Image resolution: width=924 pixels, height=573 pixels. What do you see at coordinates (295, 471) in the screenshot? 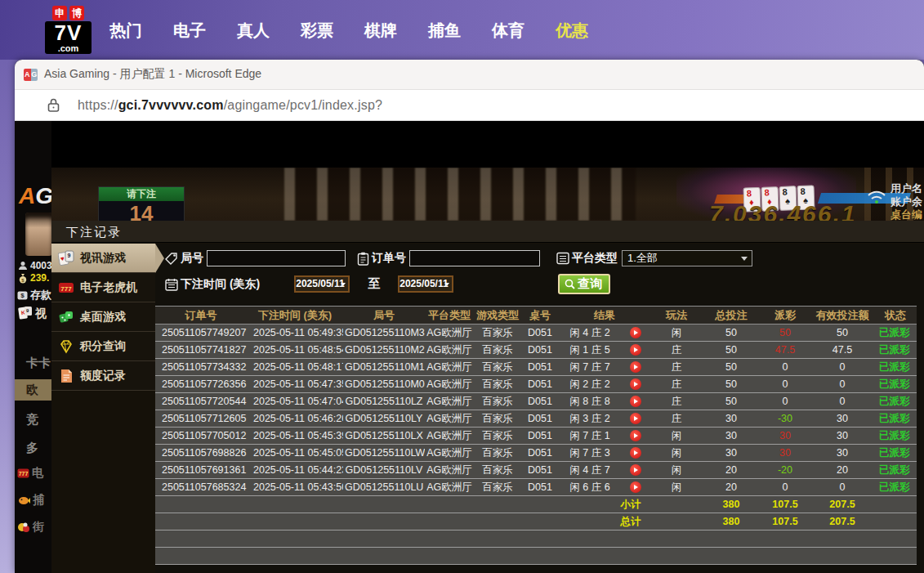
I see `cell-bet-time: 2025-05-11 05:44:23` at bounding box center [295, 471].